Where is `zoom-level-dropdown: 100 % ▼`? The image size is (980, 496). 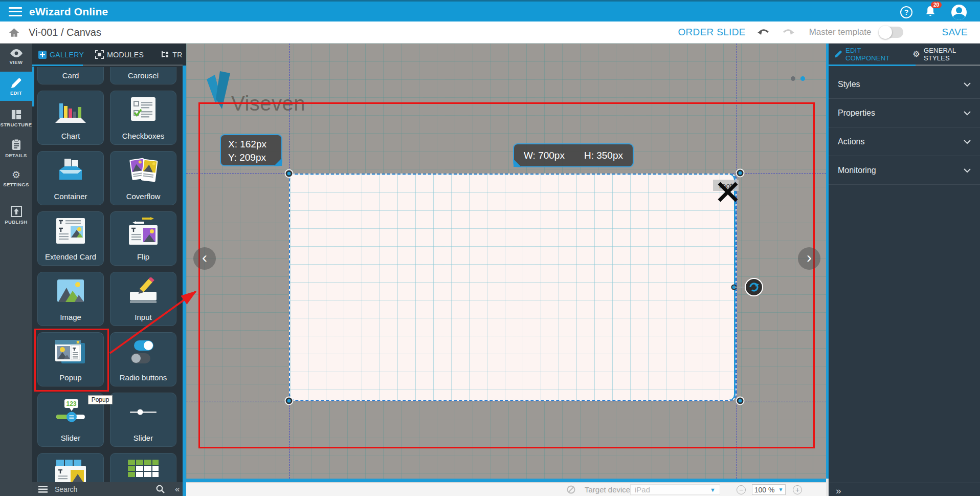
zoom-level-dropdown: 100 % ▼ is located at coordinates (769, 489).